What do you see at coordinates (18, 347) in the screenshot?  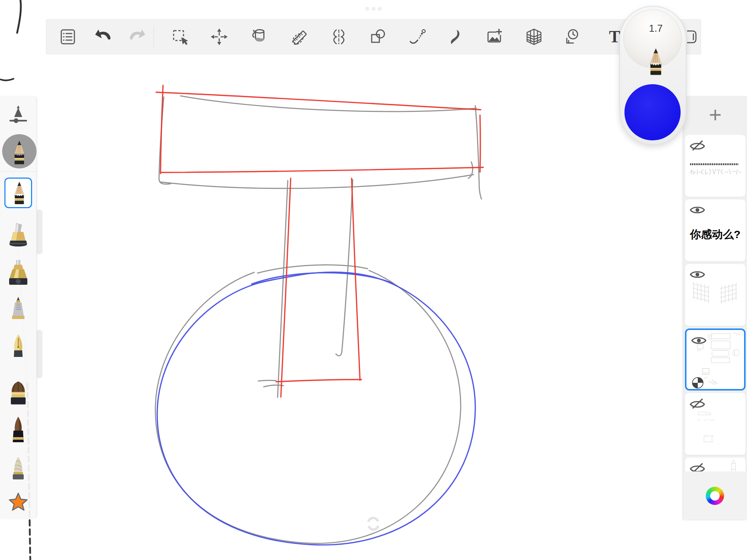 I see `brush-item-fountain-pen` at bounding box center [18, 347].